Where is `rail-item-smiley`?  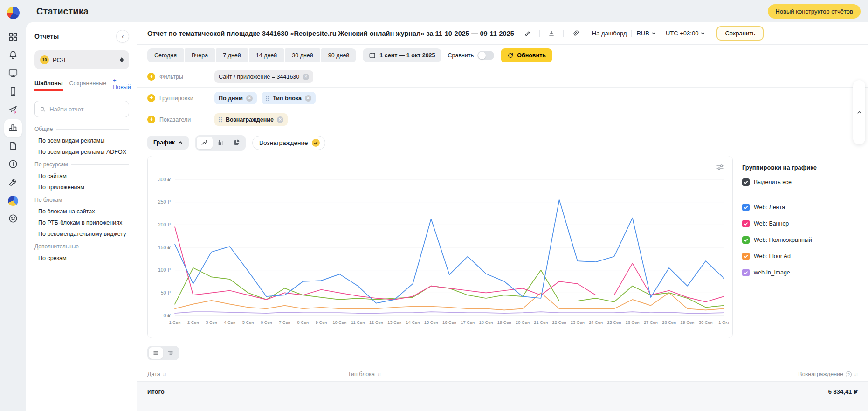
rail-item-smiley is located at coordinates (13, 219).